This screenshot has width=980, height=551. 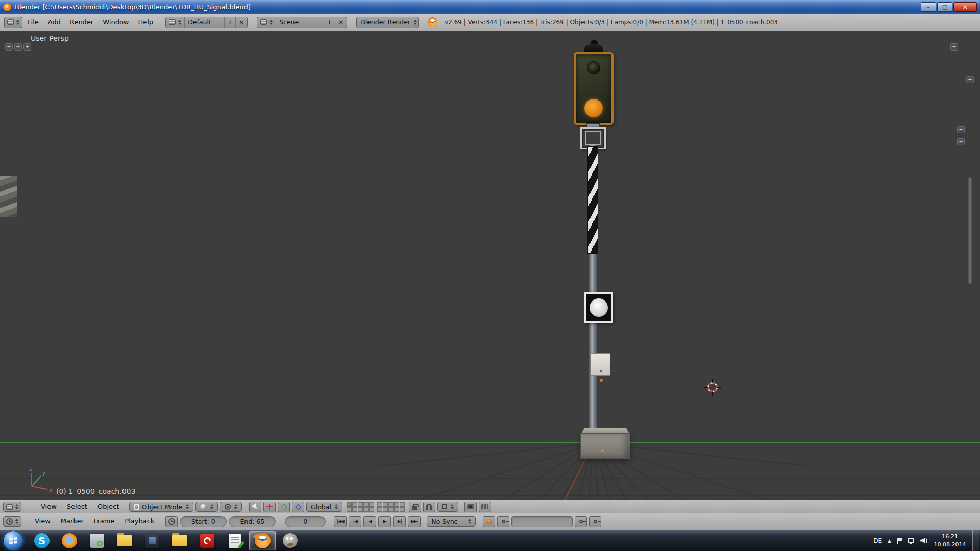 What do you see at coordinates (43, 521) in the screenshot?
I see `timeline-view-menu: View` at bounding box center [43, 521].